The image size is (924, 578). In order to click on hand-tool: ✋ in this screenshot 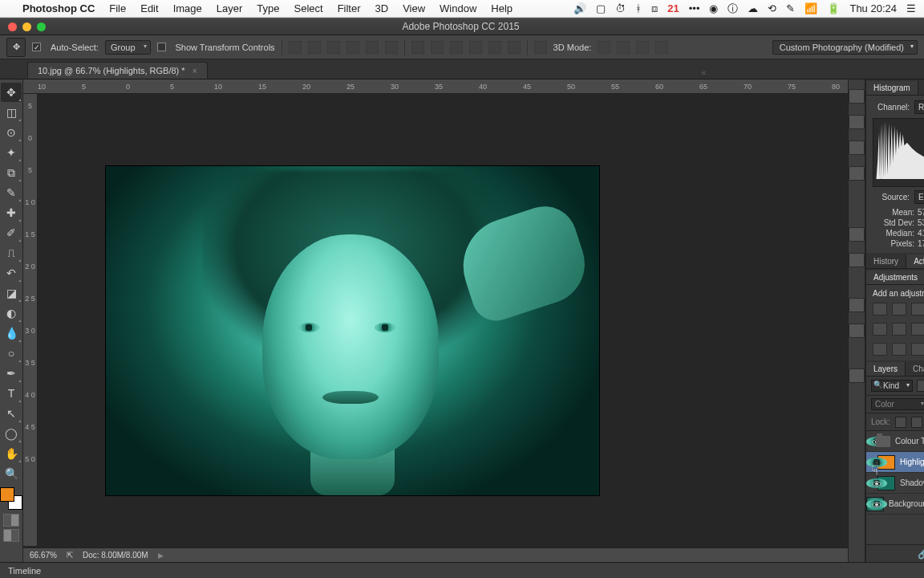, I will do `click(11, 454)`.